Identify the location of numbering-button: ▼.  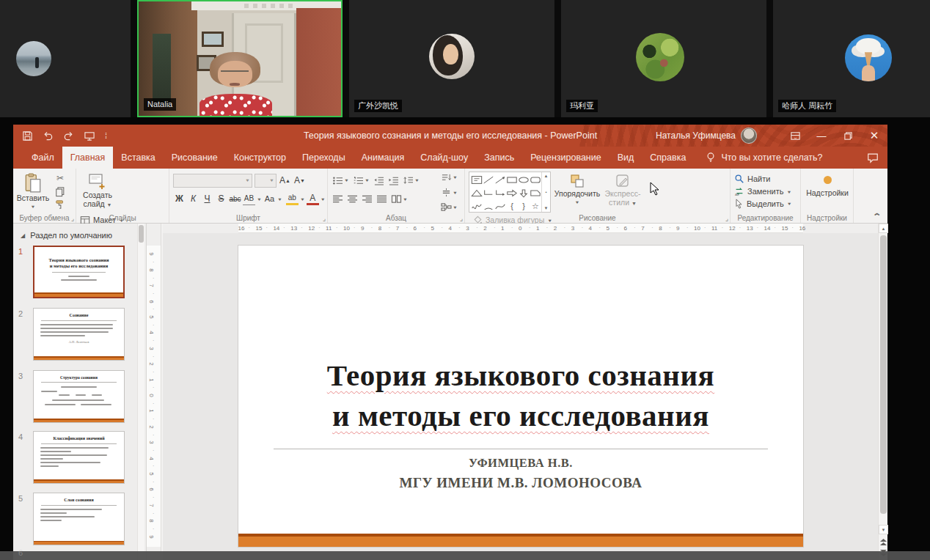
(361, 180).